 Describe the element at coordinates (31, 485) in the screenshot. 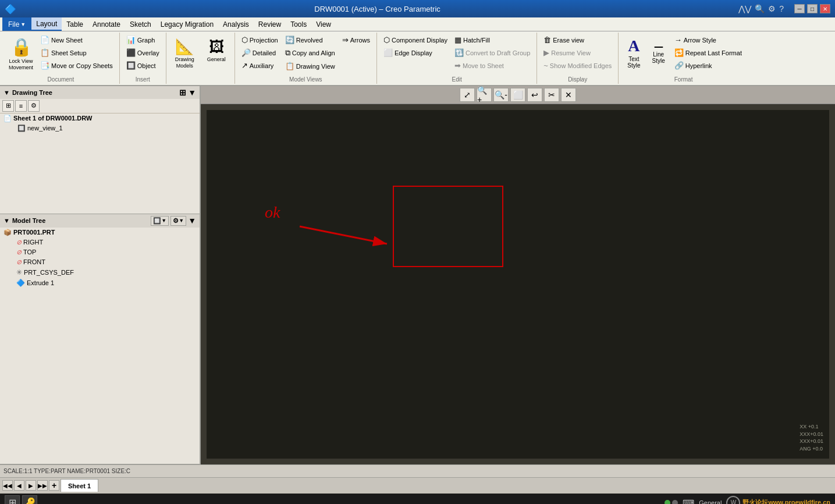

I see `sheet-next-btn: ▶` at that location.